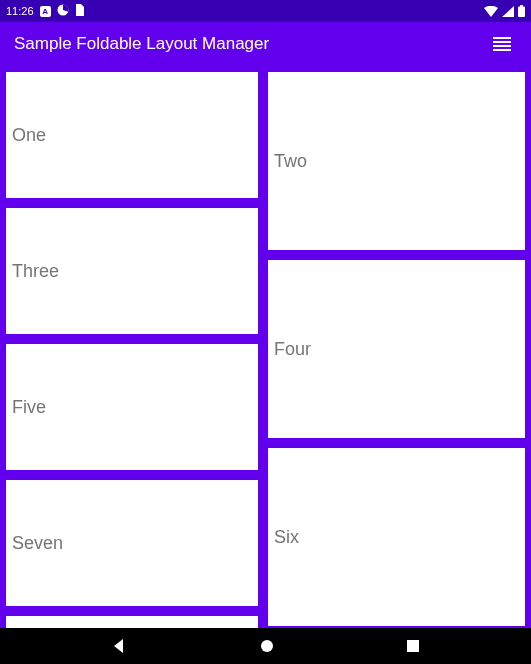 This screenshot has width=531, height=664. I want to click on doc-icon, so click(80, 11).